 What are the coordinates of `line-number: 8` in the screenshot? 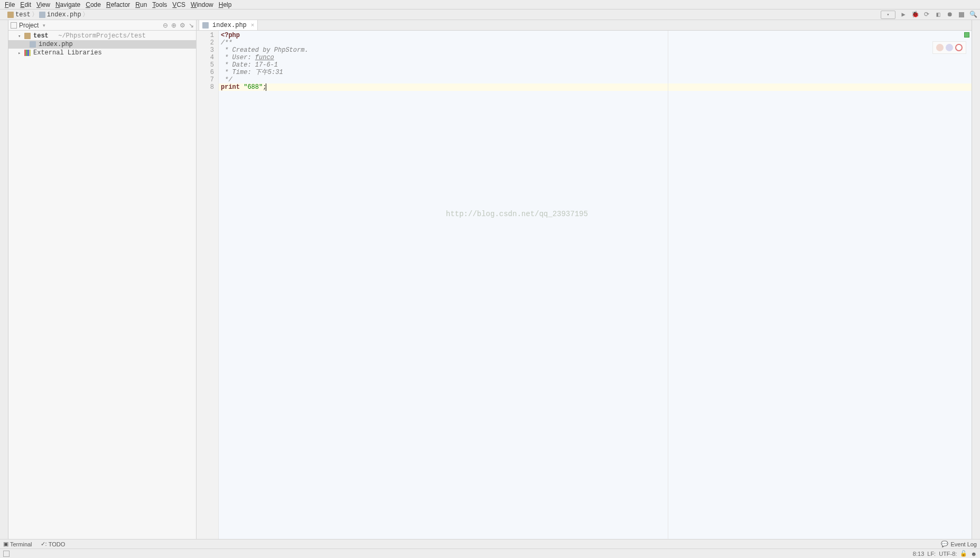 It's located at (205, 87).